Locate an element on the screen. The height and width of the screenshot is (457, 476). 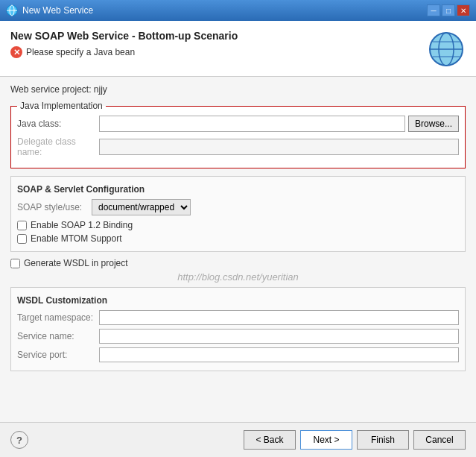
java-impl-legend: Java Implementation is located at coordinates (61, 106).